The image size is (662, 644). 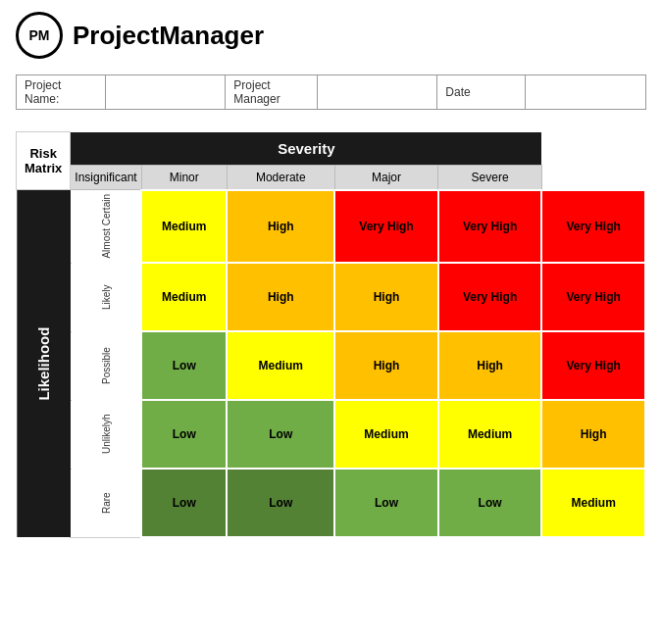 What do you see at coordinates (280, 297) in the screenshot?
I see `matrix-cell-1-1: High` at bounding box center [280, 297].